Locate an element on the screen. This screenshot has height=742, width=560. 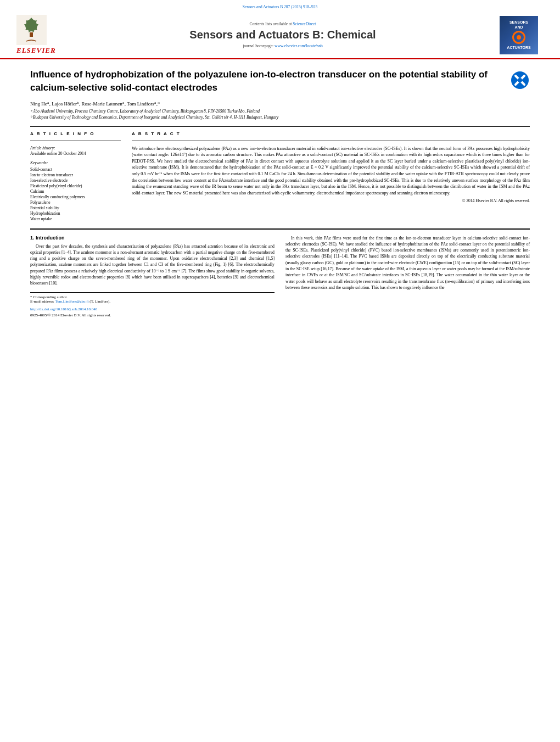
keyword-3: Plasticized poly(vinyl chloride) is located at coordinates (76, 186).